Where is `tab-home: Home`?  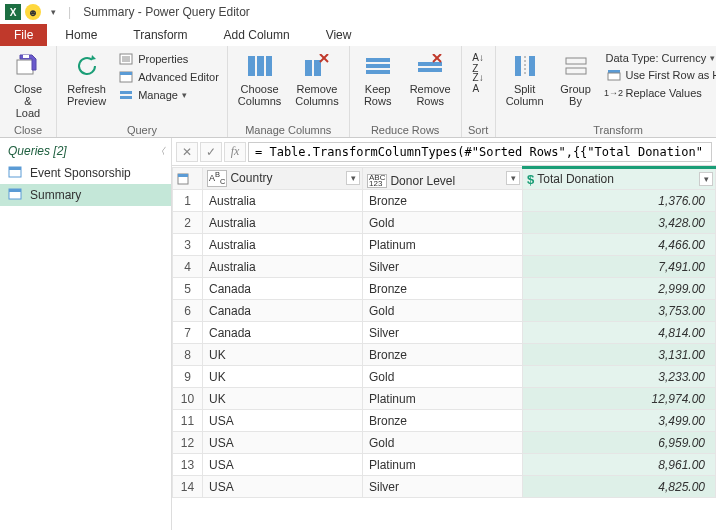
tab-home: Home is located at coordinates (81, 35).